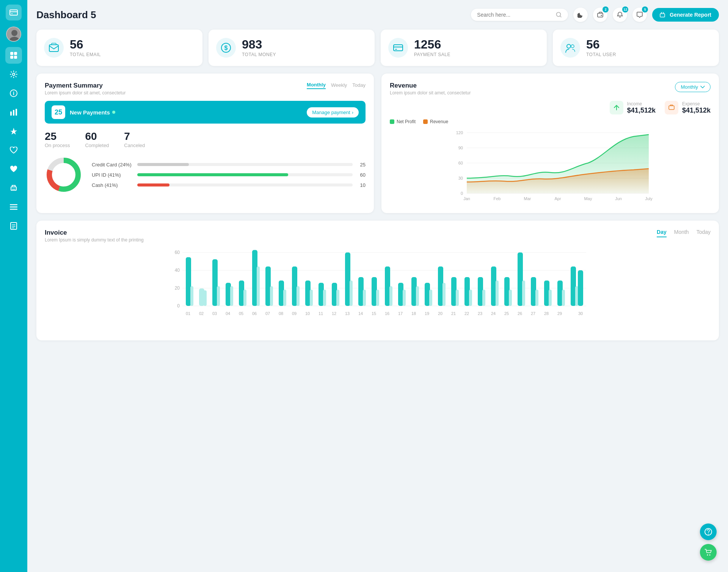  What do you see at coordinates (570, 48) in the screenshot?
I see `user-icon` at bounding box center [570, 48].